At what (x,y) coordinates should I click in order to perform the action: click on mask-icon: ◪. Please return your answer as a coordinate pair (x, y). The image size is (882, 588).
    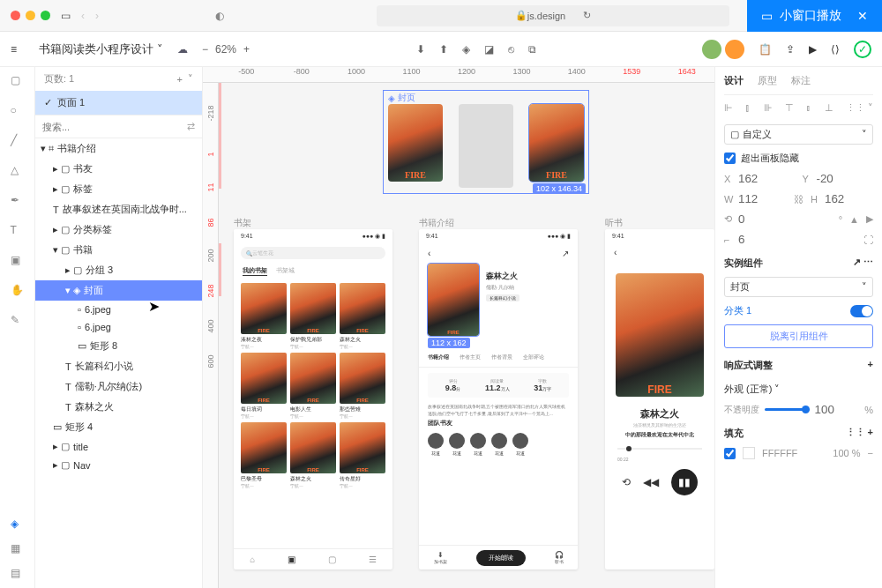
    Looking at the image, I should click on (489, 49).